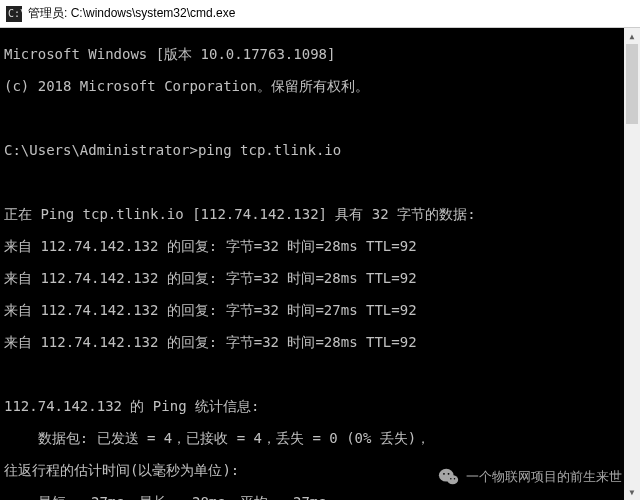 The width and height of the screenshot is (640, 500). What do you see at coordinates (320, 86) in the screenshot?
I see `output-line: (c) 2018 Microsoft Corporation。保留所有权利。` at bounding box center [320, 86].